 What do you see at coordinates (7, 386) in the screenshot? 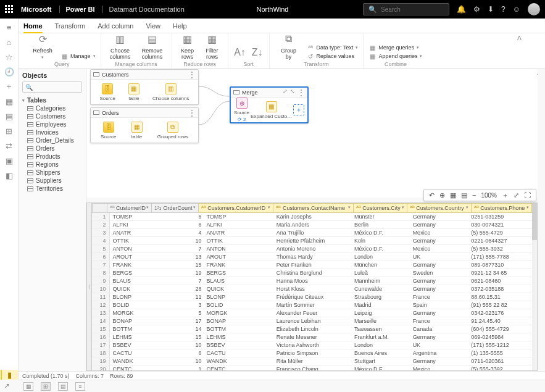
I see `expand-panel-icon: ↗` at bounding box center [7, 386].